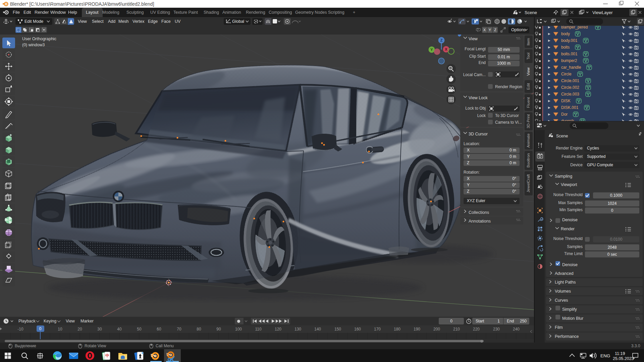 Image resolution: width=644 pixels, height=362 pixels. What do you see at coordinates (478, 98) in the screenshot?
I see `svg-text: View Lock` at bounding box center [478, 98].